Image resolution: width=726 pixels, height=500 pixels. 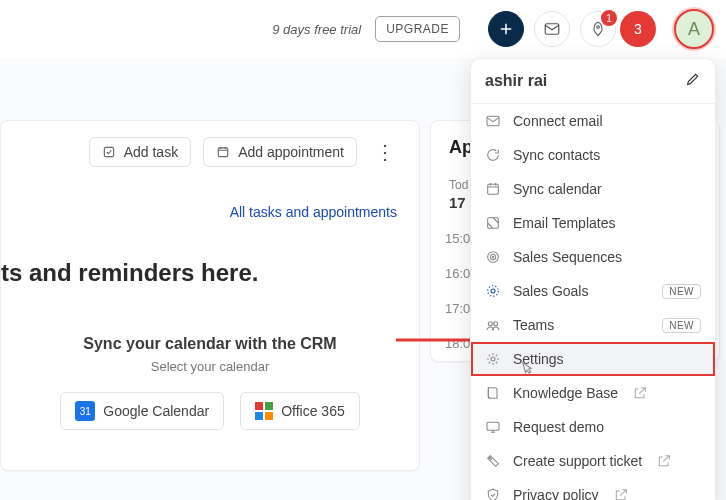 I want to click on menu-item-knowledge-base: Knowledge Base, so click(x=593, y=393).